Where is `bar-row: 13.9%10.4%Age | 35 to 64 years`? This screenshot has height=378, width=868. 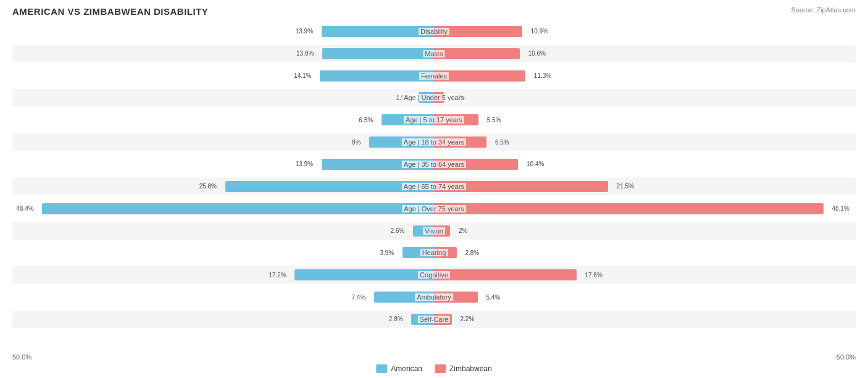 bar-row: 13.9%10.4%Age | 35 to 64 years is located at coordinates (434, 164).